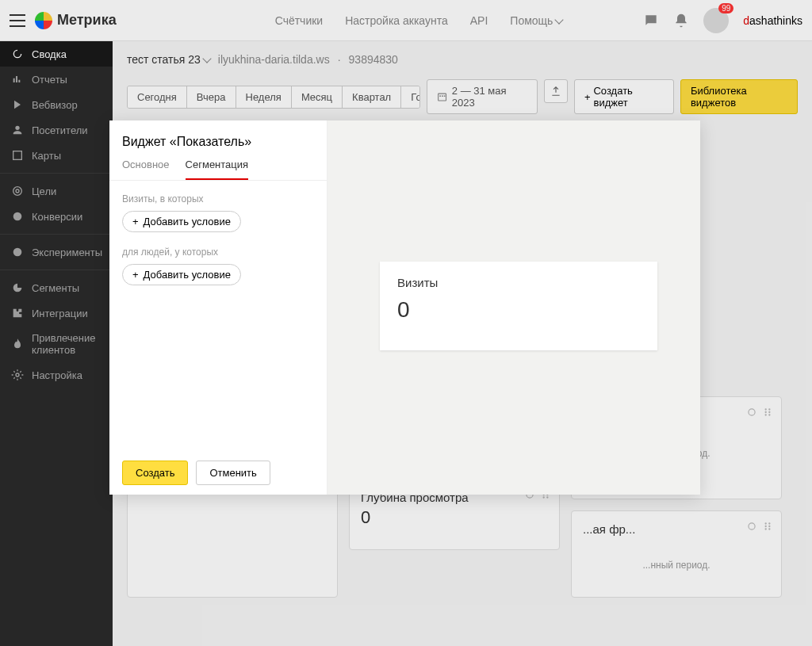 The height and width of the screenshot is (646, 812). Describe the element at coordinates (218, 472) in the screenshot. I see `modal-footer: Создать Отменить` at that location.